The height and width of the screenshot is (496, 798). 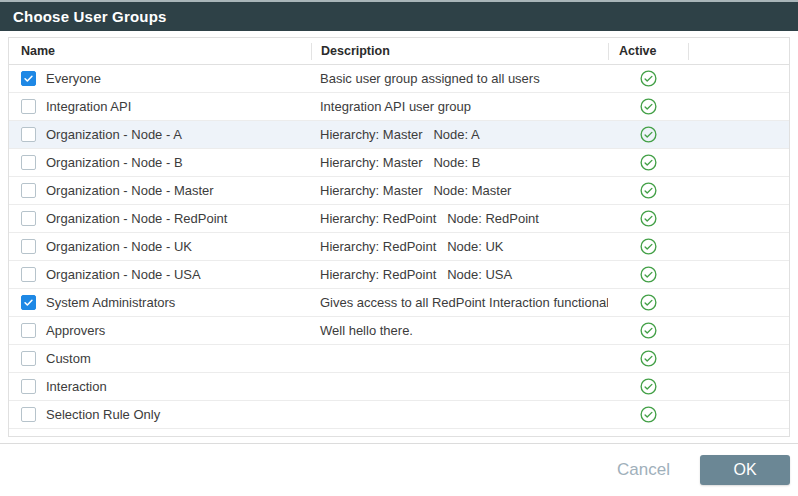 What do you see at coordinates (124, 274) in the screenshot?
I see `group-name-label: Organization - Node - USA` at bounding box center [124, 274].